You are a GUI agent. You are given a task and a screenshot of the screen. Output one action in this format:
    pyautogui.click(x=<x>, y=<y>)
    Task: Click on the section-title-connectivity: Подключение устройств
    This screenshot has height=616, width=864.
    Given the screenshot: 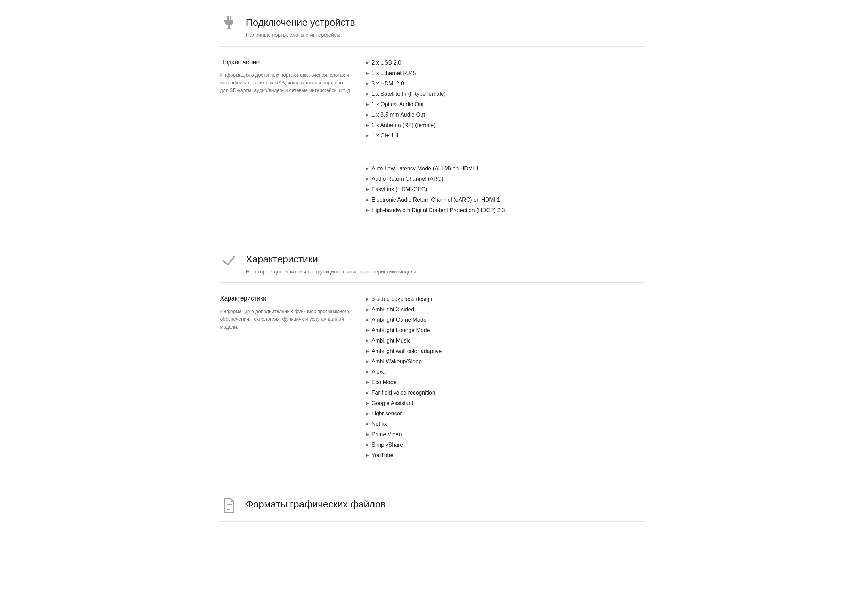 What is the action you would take?
    pyautogui.click(x=301, y=23)
    